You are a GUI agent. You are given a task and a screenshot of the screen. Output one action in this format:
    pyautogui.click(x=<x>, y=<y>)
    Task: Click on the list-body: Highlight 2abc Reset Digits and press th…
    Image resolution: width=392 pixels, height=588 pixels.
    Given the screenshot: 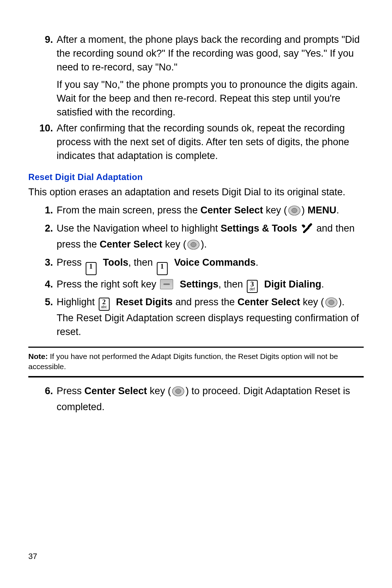 What is the action you would take?
    pyautogui.click(x=210, y=317)
    